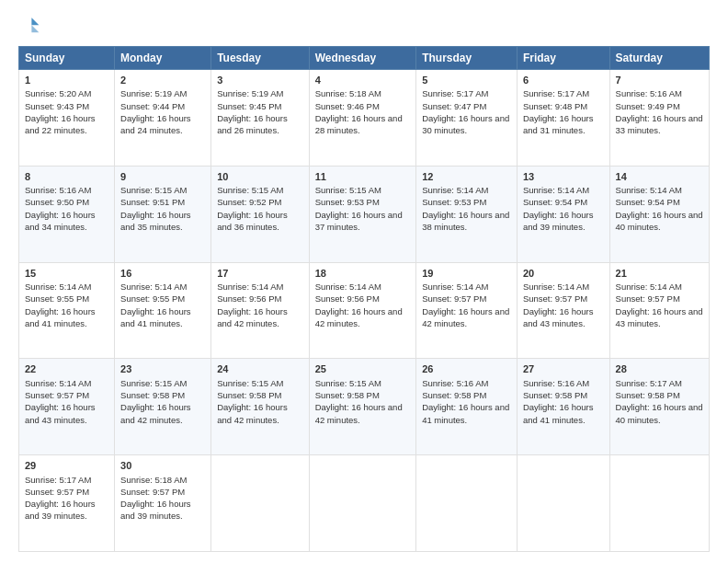  What do you see at coordinates (563, 177) in the screenshot?
I see `day-number: 13` at bounding box center [563, 177].